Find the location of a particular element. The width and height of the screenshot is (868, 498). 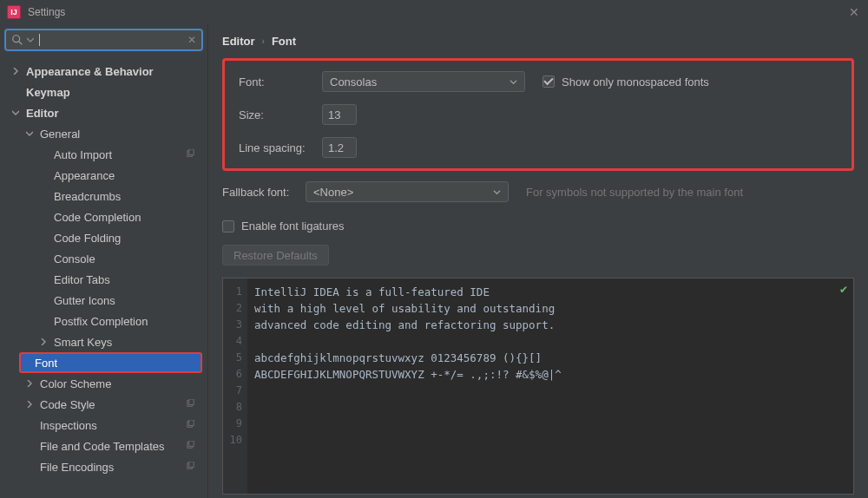

show-only-monospaced-checkbox is located at coordinates (549, 82).